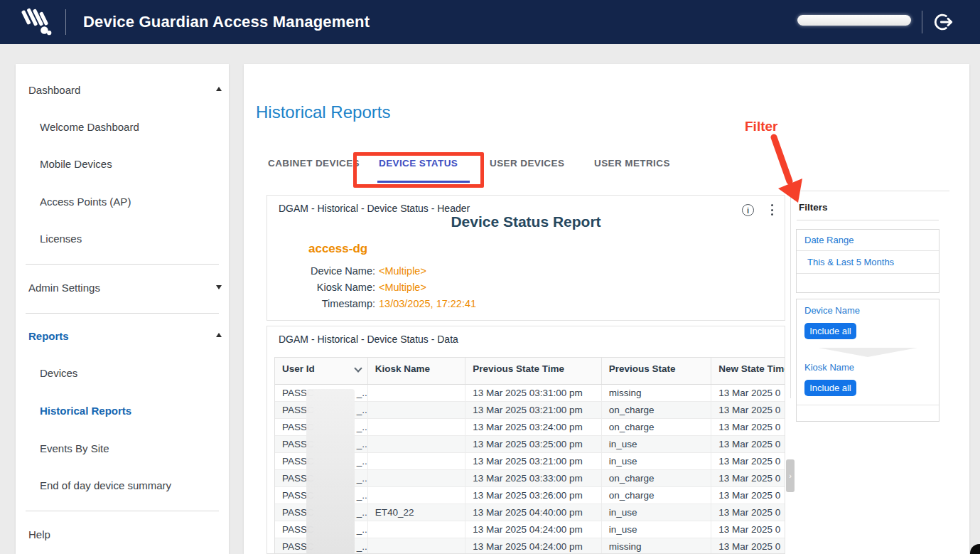 This screenshot has height=554, width=980. What do you see at coordinates (533, 427) in the screenshot?
I see `cell-previous-state-time: 13 Mar 2025 03:24:00 pm` at bounding box center [533, 427].